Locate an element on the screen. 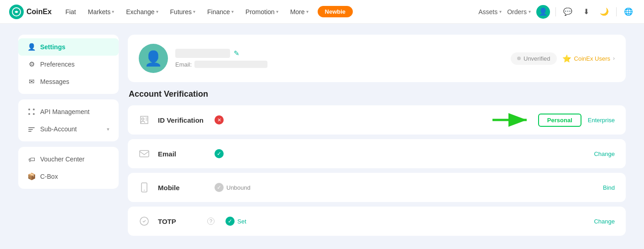 This screenshot has height=249, width=644. totp-status: ✓ Set is located at coordinates (236, 221).